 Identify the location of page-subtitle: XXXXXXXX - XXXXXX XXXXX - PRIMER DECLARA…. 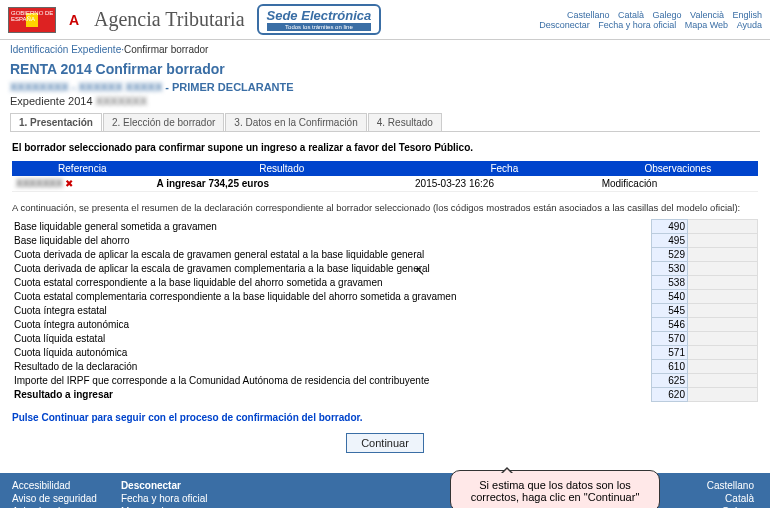
(385, 87).